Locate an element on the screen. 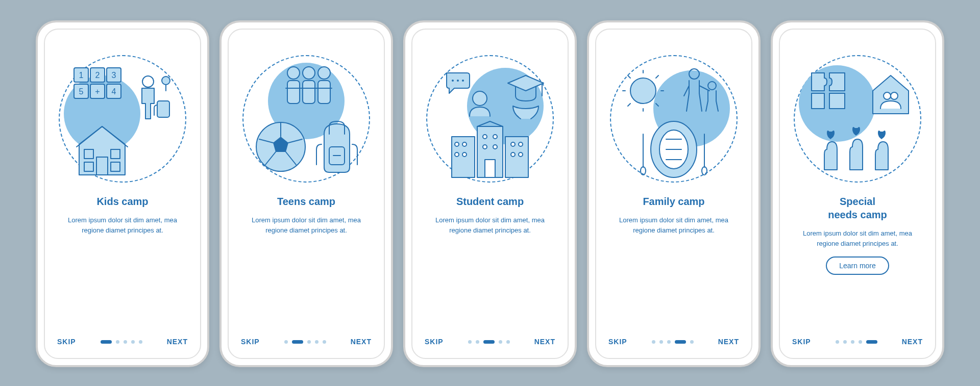 Image resolution: width=980 pixels, height=386 pixels. child-icon is located at coordinates (156, 97).